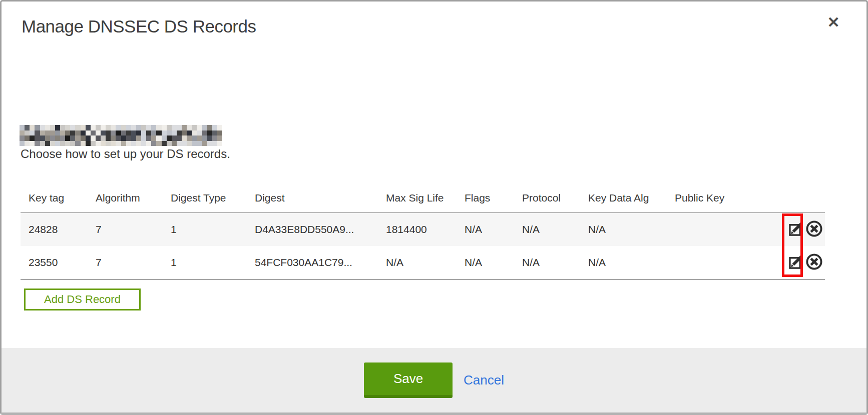 This screenshot has height=415, width=868. Describe the element at coordinates (82, 300) in the screenshot. I see `add-ds-record-button: Add DS Record` at that location.